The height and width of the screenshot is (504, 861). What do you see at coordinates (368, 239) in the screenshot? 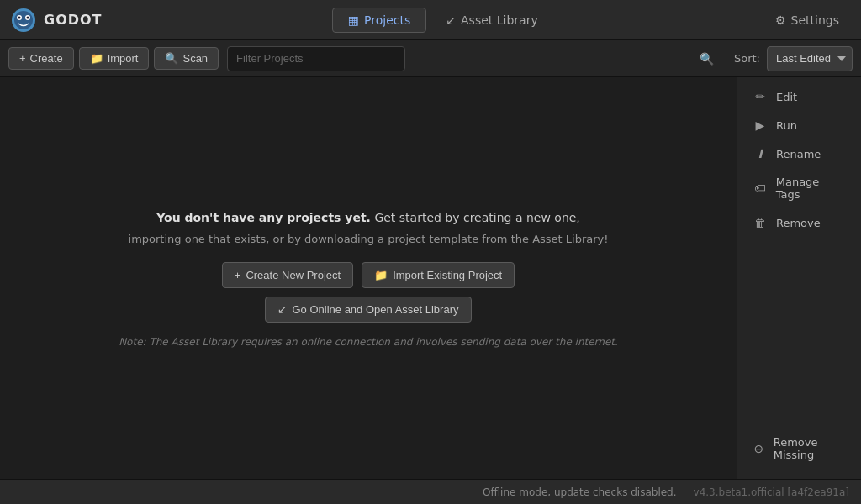
I see `empty-subtitle: importing one that exists, or by downloa…` at bounding box center [368, 239].